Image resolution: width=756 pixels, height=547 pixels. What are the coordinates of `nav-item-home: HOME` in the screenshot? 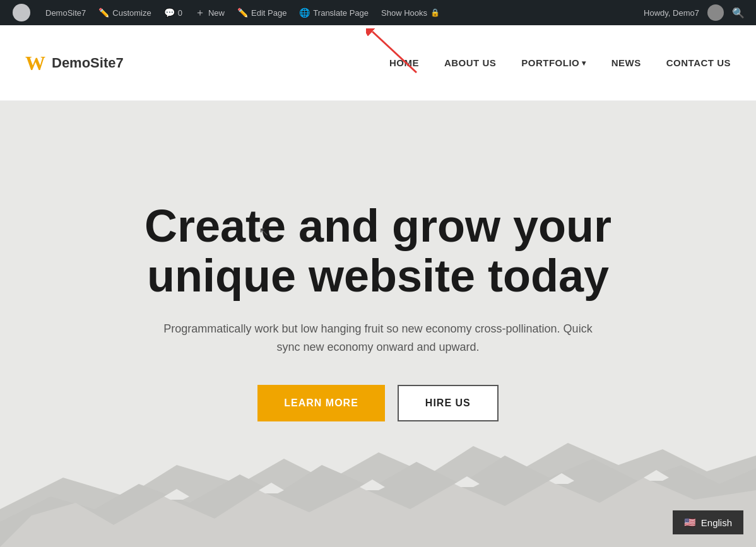 It's located at (404, 63).